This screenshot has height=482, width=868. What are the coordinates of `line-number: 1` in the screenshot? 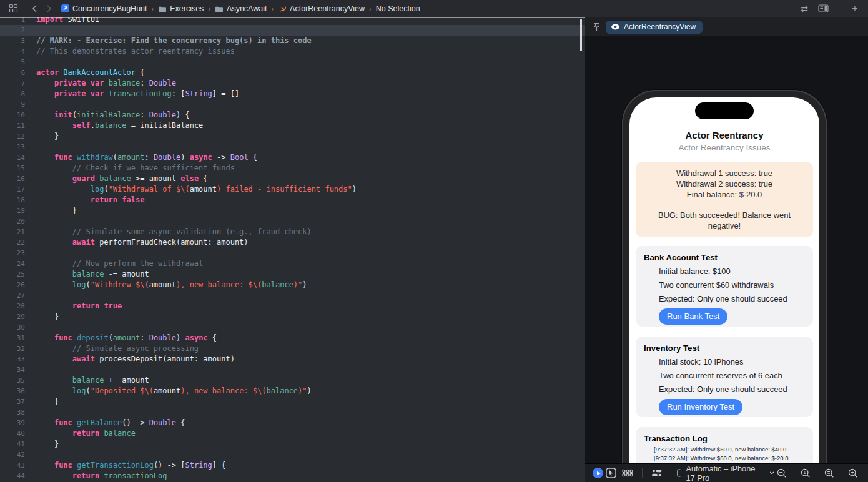 It's located at (12, 21).